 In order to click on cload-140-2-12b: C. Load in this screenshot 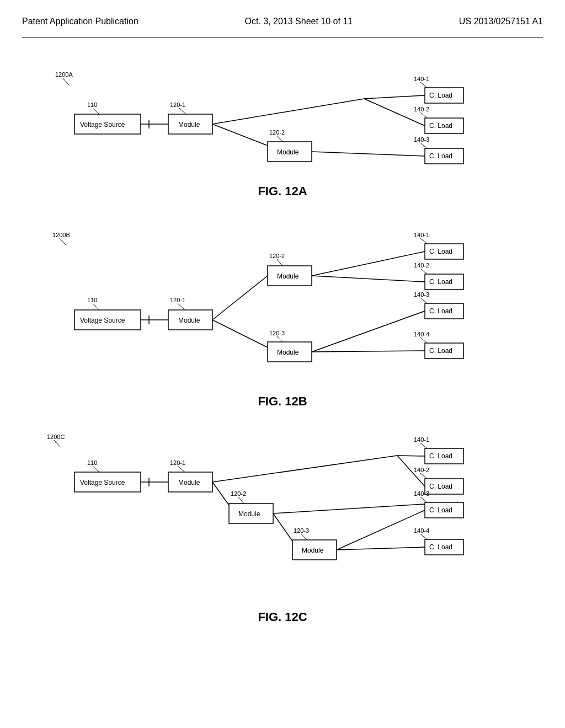, I will do `click(441, 282)`.